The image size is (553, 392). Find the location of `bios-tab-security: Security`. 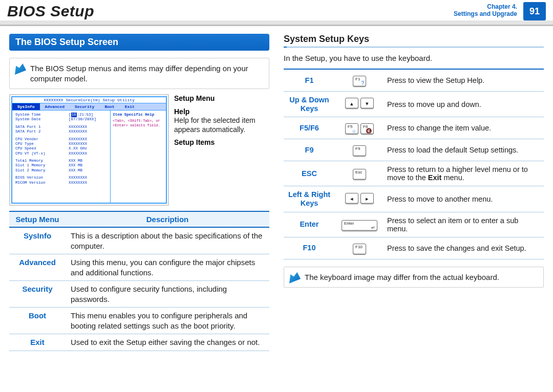

bios-tab-security: Security is located at coordinates (84, 106).